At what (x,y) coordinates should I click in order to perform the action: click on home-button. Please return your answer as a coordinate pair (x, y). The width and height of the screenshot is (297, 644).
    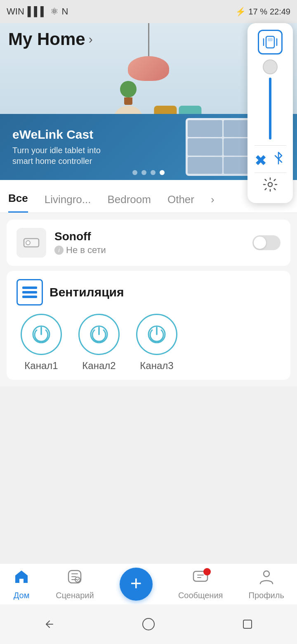
    Looking at the image, I should click on (148, 624).